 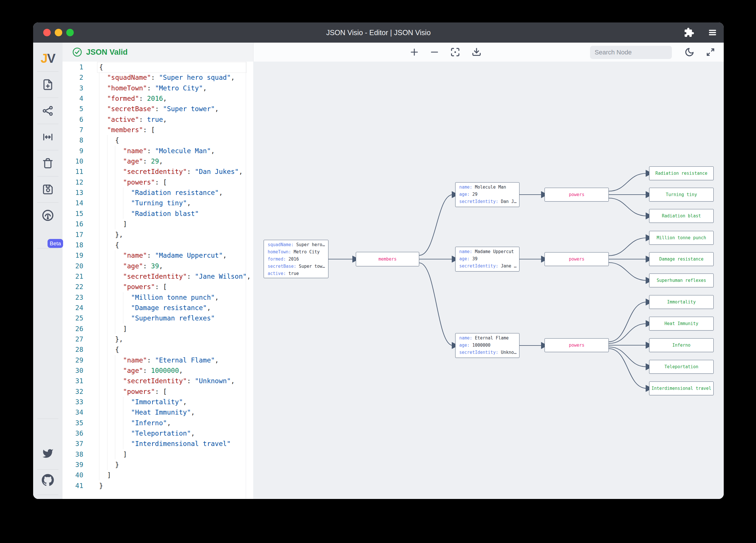 I want to click on dark-mode-toggle, so click(x=689, y=52).